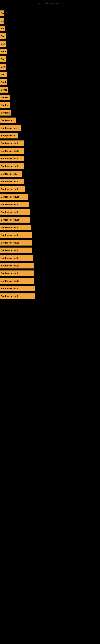 This screenshot has width=100, height=644. What do you see at coordinates (2, 28) in the screenshot?
I see `bottleneck-result-bar: Bot` at bounding box center [2, 28].